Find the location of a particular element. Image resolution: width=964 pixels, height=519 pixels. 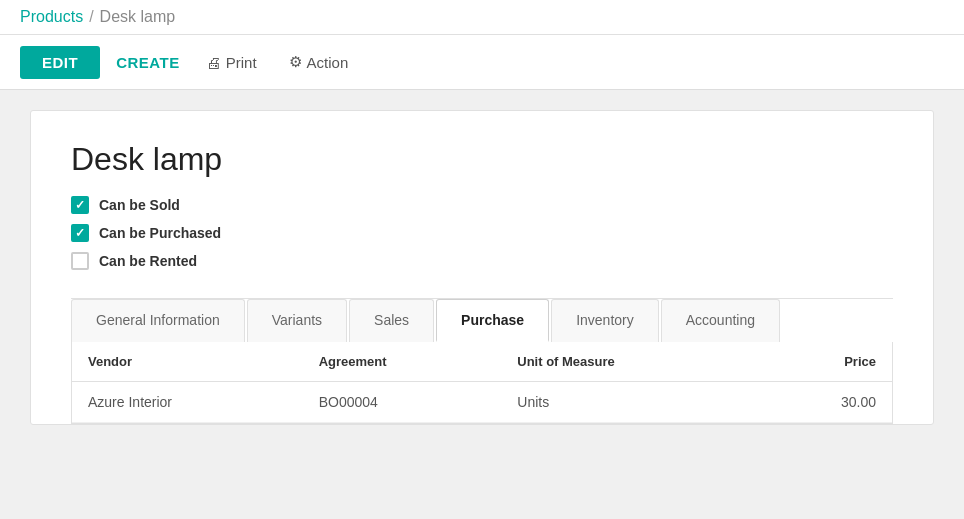

breadcrumb-products-link: Products is located at coordinates (52, 17).